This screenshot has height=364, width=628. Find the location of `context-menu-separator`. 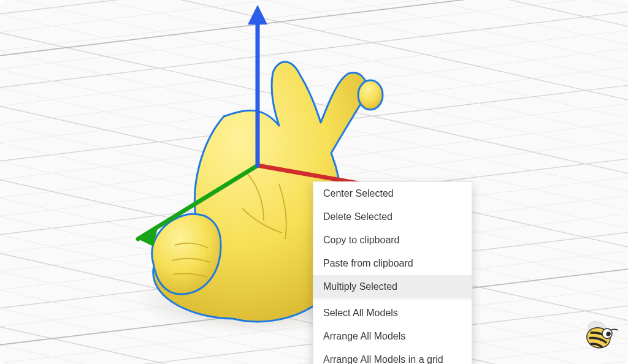

context-menu-separator is located at coordinates (392, 300).